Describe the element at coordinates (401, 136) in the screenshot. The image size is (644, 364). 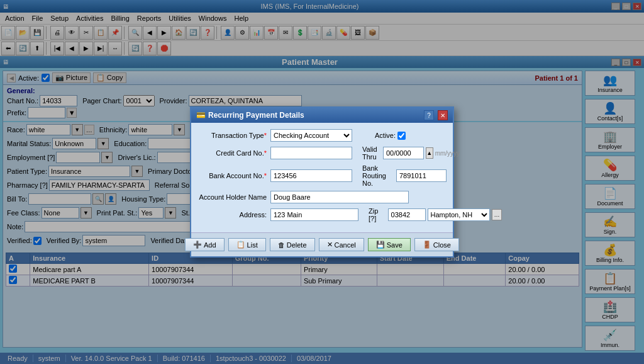
I see `active-modal-checkbox` at that location.